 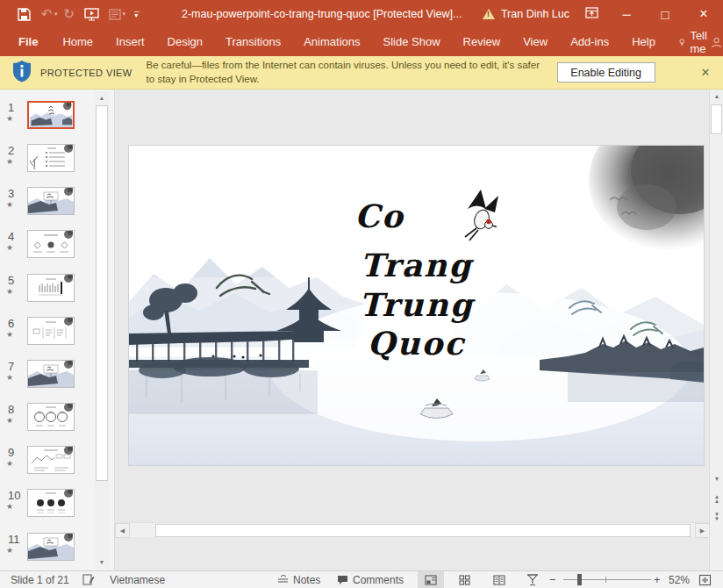 I want to click on ribbon-tab-bar: File Home Insert Design Transitions Anim…, so click(x=362, y=42).